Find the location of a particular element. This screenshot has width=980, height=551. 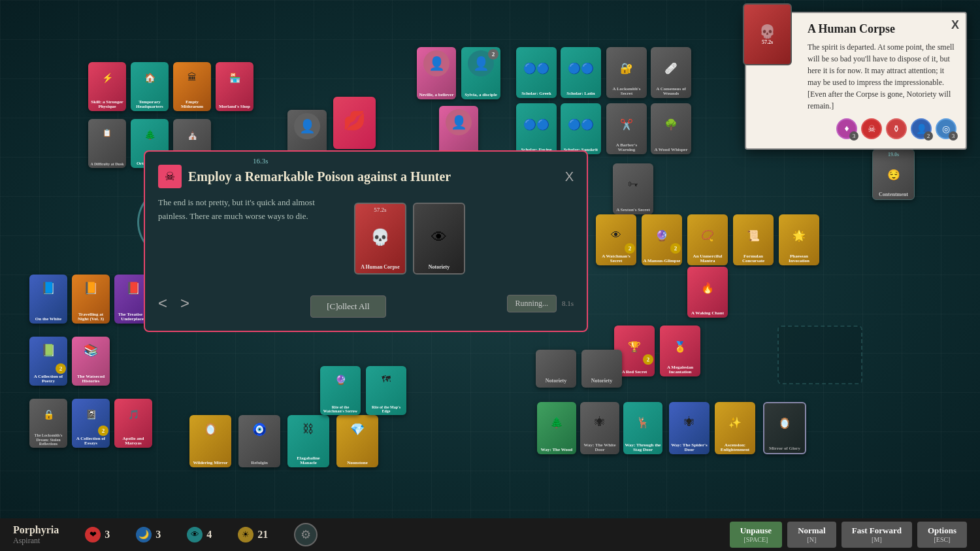

card-watchmans-secret-label: A Watchman's Secret is located at coordinates (616, 259).